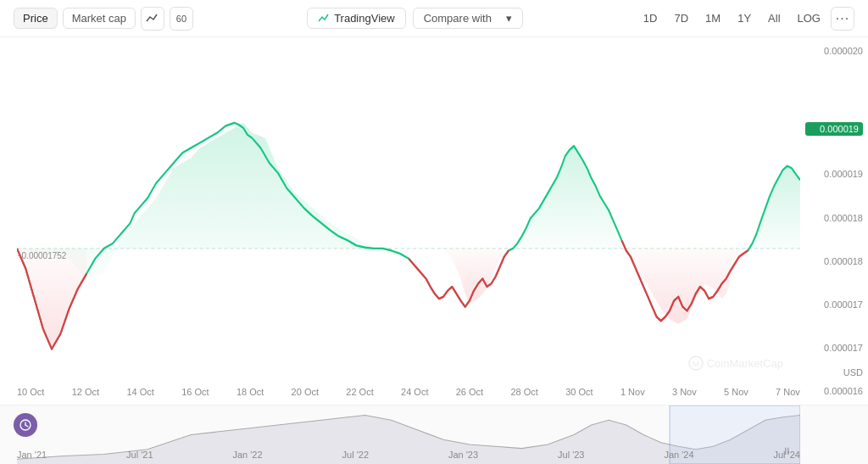 The width and height of the screenshot is (868, 464). I want to click on y-label-4: 0.000018, so click(834, 218).